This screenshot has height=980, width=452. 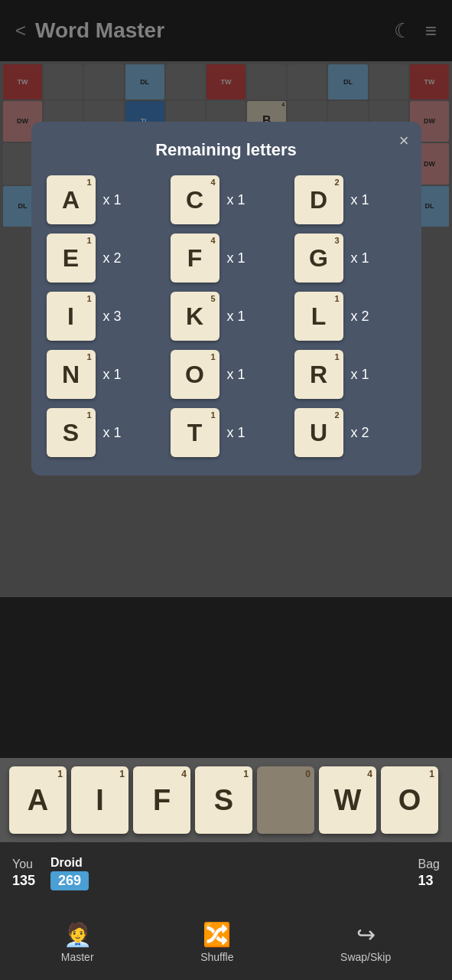 I want to click on tile-letter: W, so click(x=348, y=801).